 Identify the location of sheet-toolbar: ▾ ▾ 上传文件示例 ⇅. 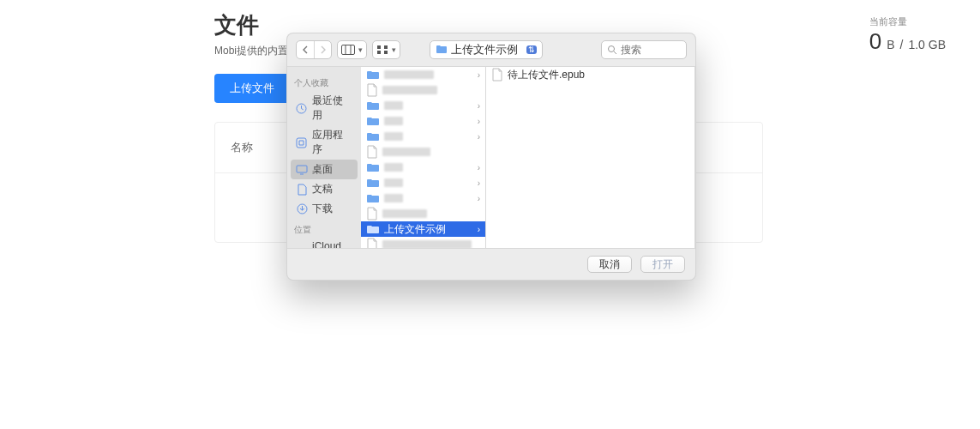
(491, 50).